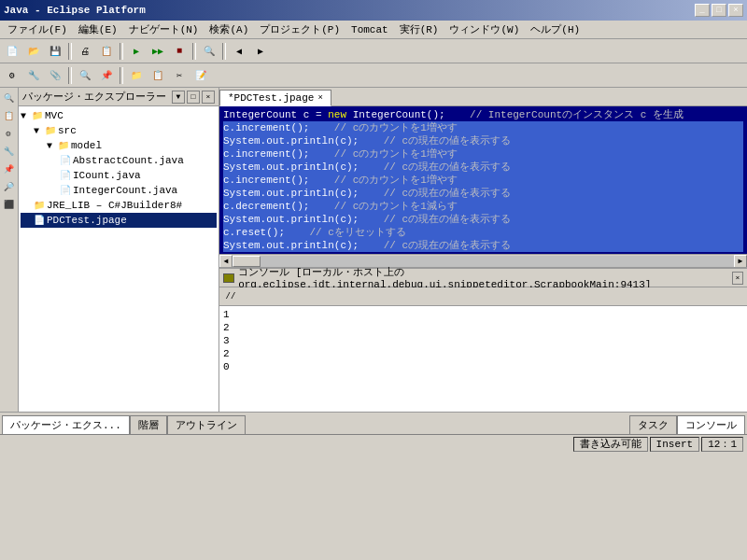 The image size is (747, 560). I want to click on tb2-btn2: 🔧, so click(34, 76).